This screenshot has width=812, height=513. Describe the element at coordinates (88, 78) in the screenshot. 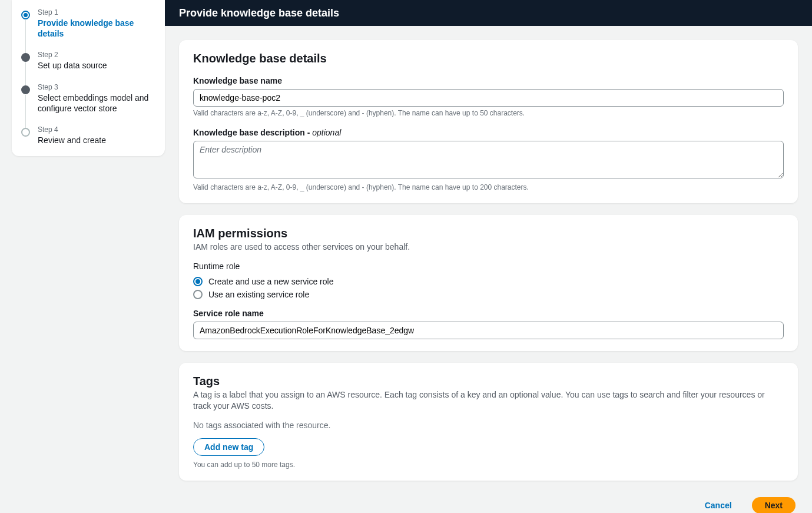

I see `wizard-sidebar: Step 1 Provide knowledge base details St…` at that location.